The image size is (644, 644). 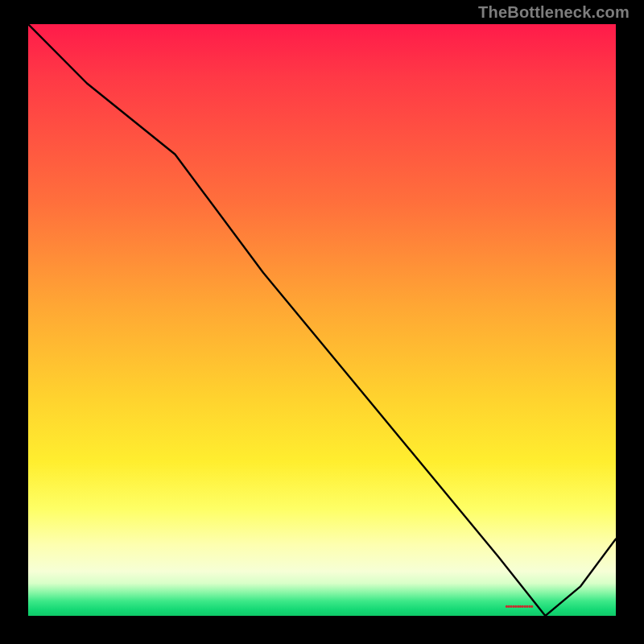 What do you see at coordinates (554, 13) in the screenshot?
I see `watermark-text: TheBottleneck.com` at bounding box center [554, 13].